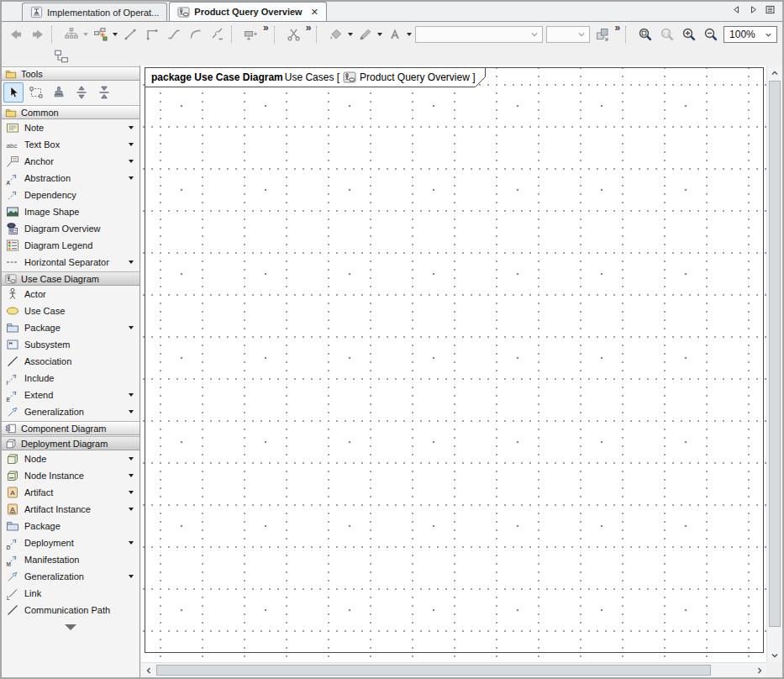 The width and height of the screenshot is (784, 679). I want to click on marquee-selection-tool, so click(36, 92).